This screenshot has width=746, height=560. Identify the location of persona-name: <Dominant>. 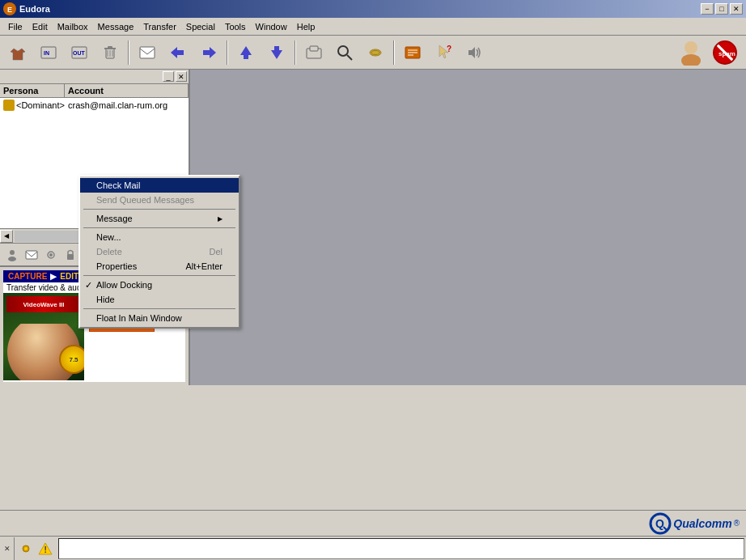
(40, 105).